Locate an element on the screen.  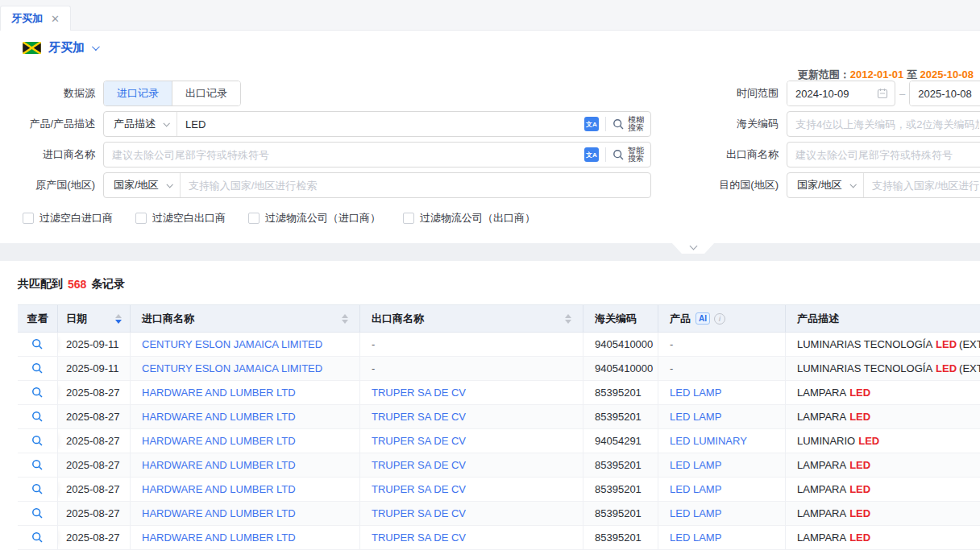
update-range: 更新范围：2012-01-01 至 2025-10-08 is located at coordinates (886, 75).